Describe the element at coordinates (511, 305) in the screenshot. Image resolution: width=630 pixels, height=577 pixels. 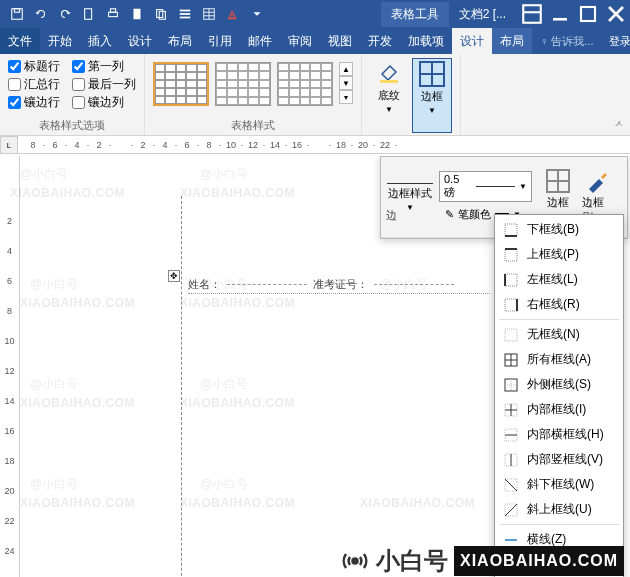
I see `border-right-icon` at that location.